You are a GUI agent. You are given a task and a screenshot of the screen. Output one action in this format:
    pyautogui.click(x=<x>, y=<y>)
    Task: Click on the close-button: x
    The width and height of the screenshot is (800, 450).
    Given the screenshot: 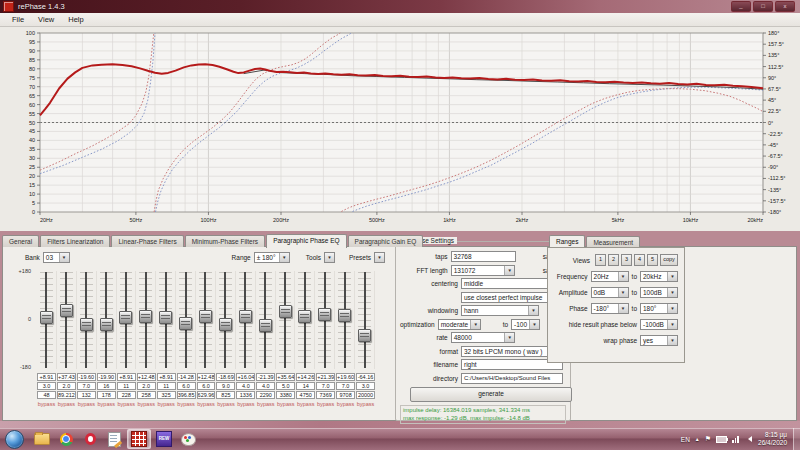 What is the action you would take?
    pyautogui.click(x=785, y=6)
    